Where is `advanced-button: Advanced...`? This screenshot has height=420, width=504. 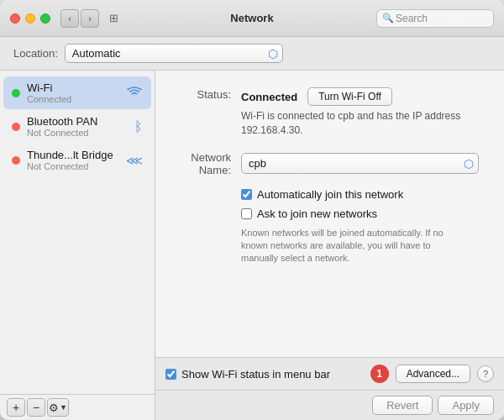 advanced-button: Advanced... is located at coordinates (433, 374).